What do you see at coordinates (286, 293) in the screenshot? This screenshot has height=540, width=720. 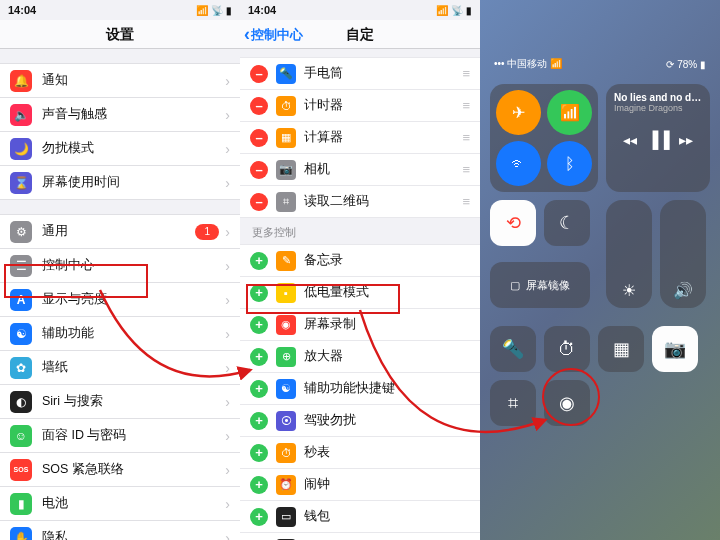 I see `row-icon: ▪` at bounding box center [286, 293].